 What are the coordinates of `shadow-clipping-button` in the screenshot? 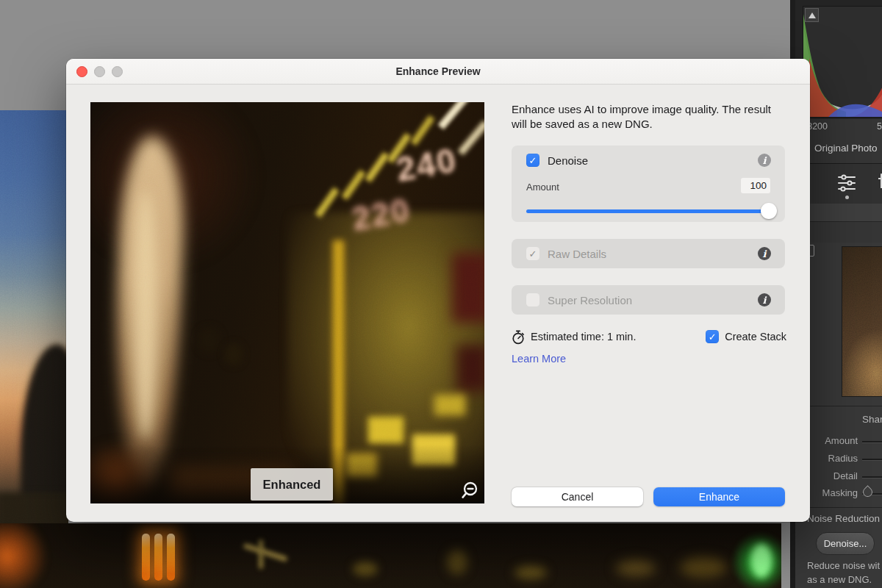 It's located at (811, 15).